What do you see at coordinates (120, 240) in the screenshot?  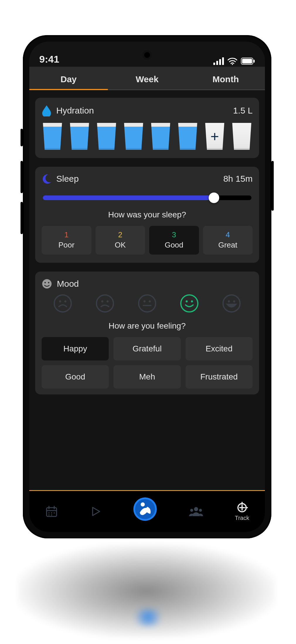 I see `sleep-rating-ok: 2OK` at bounding box center [120, 240].